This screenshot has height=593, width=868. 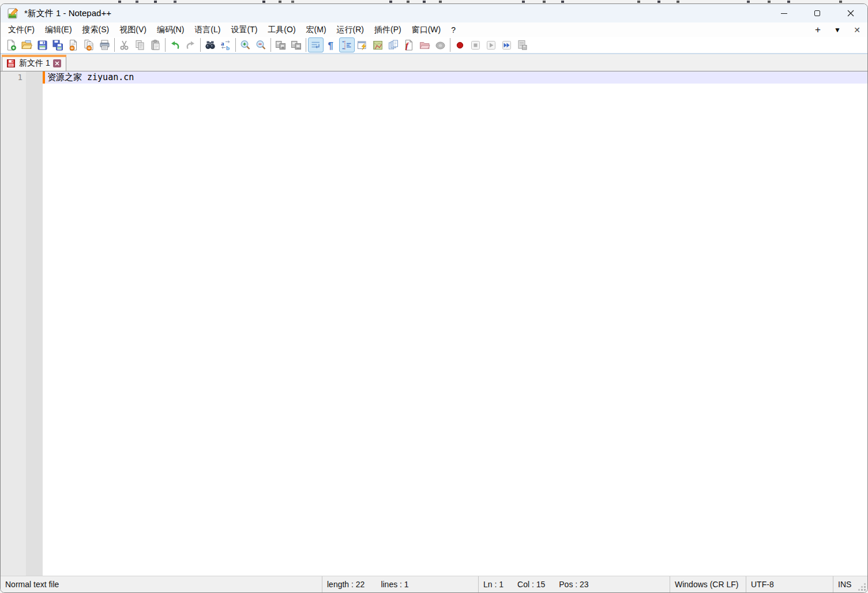 What do you see at coordinates (296, 45) in the screenshot?
I see `sync-horizontal-scroll-icon` at bounding box center [296, 45].